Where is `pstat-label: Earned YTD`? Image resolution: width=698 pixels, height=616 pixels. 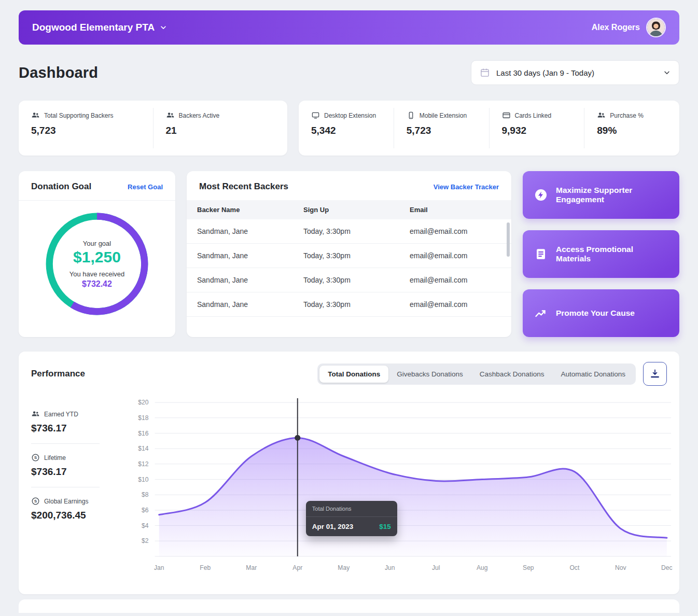 pstat-label: Earned YTD is located at coordinates (61, 414).